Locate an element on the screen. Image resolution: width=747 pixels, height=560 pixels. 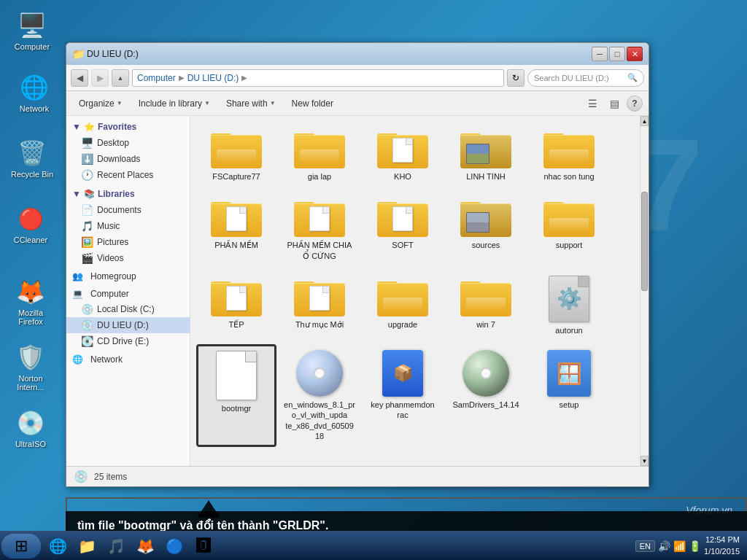
folder-tep: TẾP is located at coordinates (236, 306).